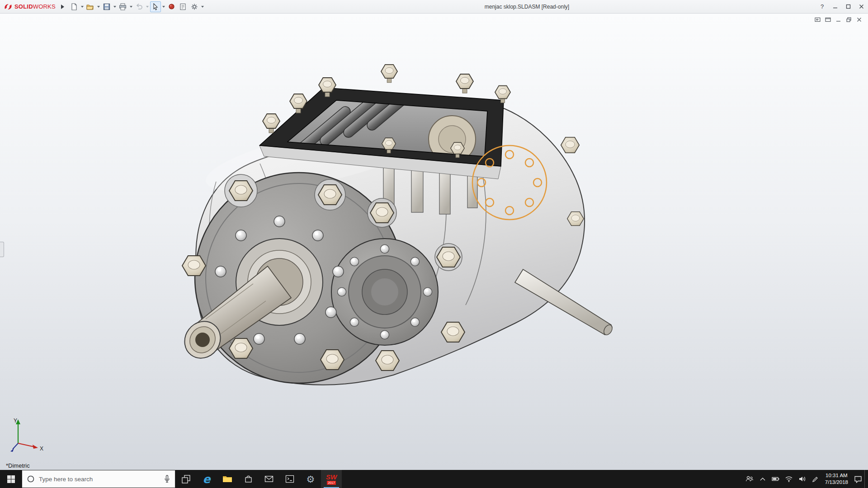 Image resolution: width=868 pixels, height=488 pixels. I want to click on maximize-button, so click(848, 6).